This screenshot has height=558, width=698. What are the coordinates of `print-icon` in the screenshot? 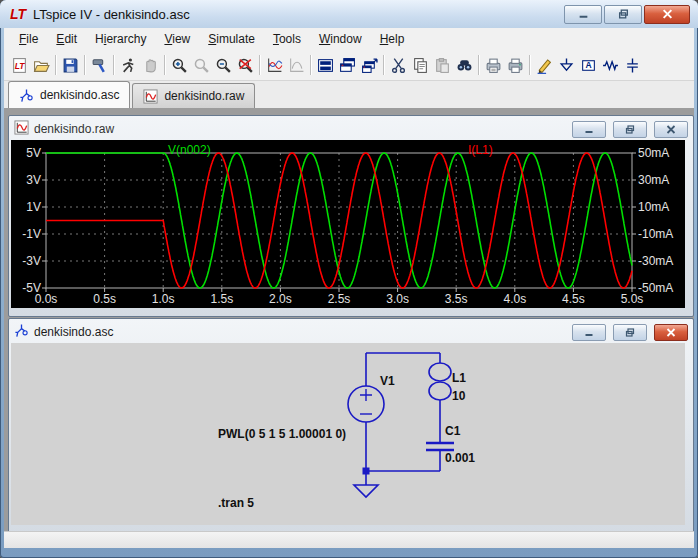 It's located at (516, 66).